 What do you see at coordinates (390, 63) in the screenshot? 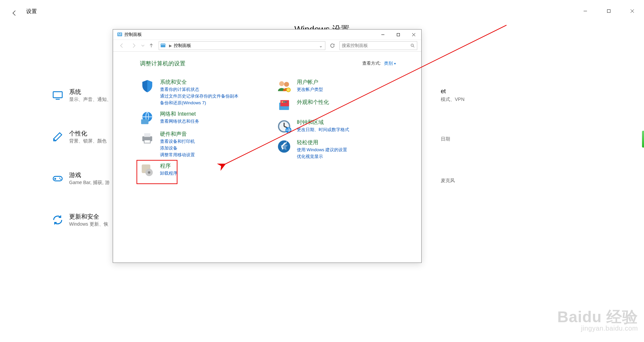
I see `viewby-dropdown: 类别▾` at bounding box center [390, 63].